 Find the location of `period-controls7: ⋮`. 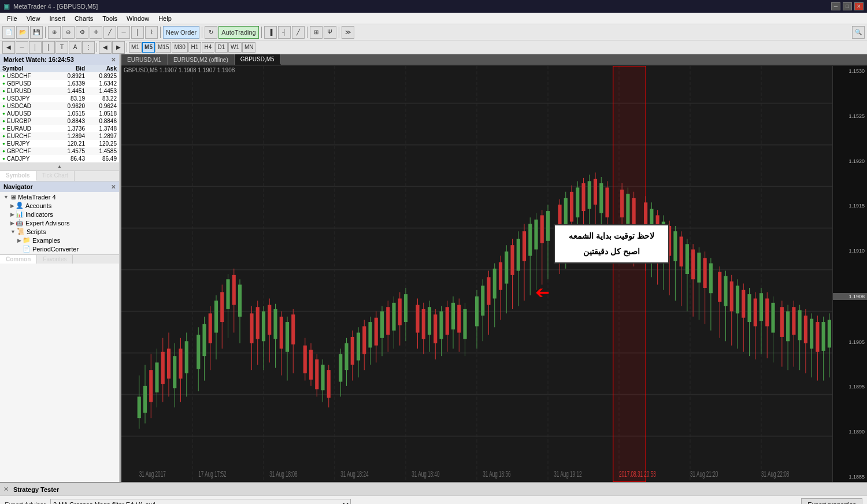

period-controls7: ⋮ is located at coordinates (88, 47).